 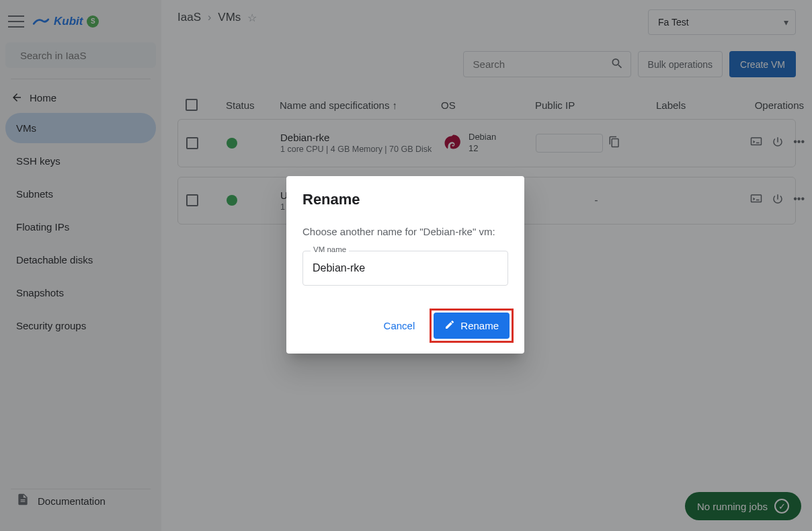 I want to click on pencil-icon, so click(x=450, y=325).